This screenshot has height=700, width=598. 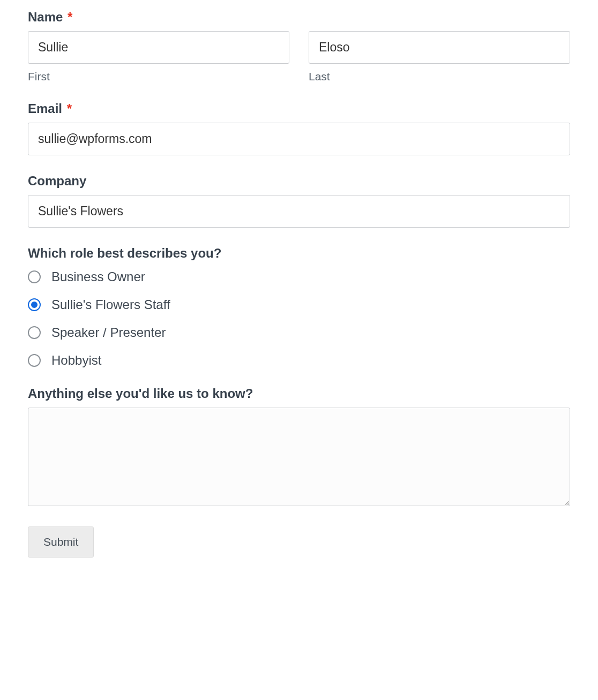 What do you see at coordinates (299, 139) in the screenshot?
I see `email-input` at bounding box center [299, 139].